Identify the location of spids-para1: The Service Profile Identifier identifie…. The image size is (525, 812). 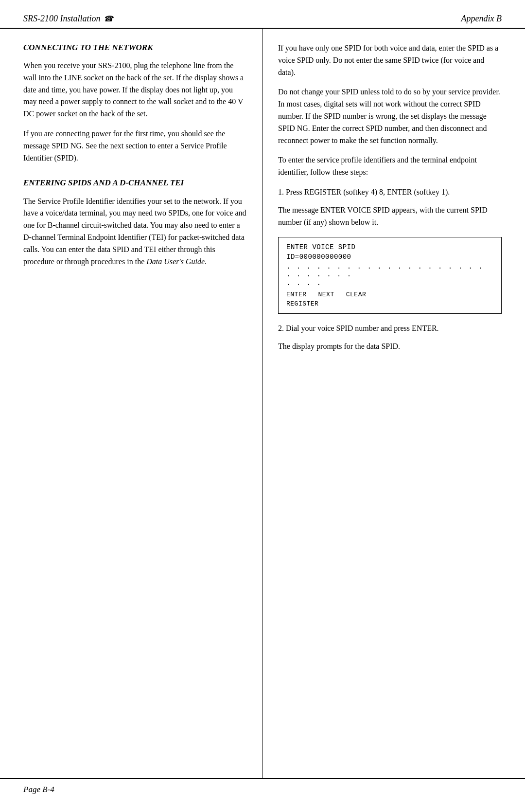
(135, 232).